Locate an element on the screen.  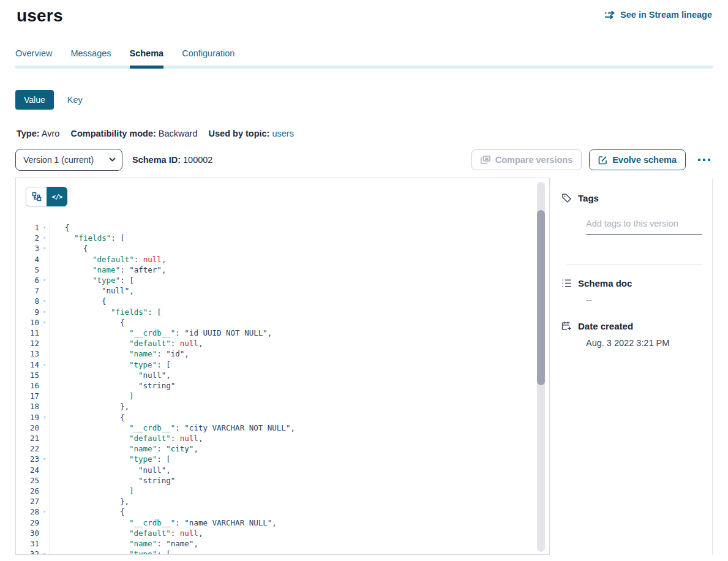
code-line: 4"default": null, is located at coordinates (283, 260).